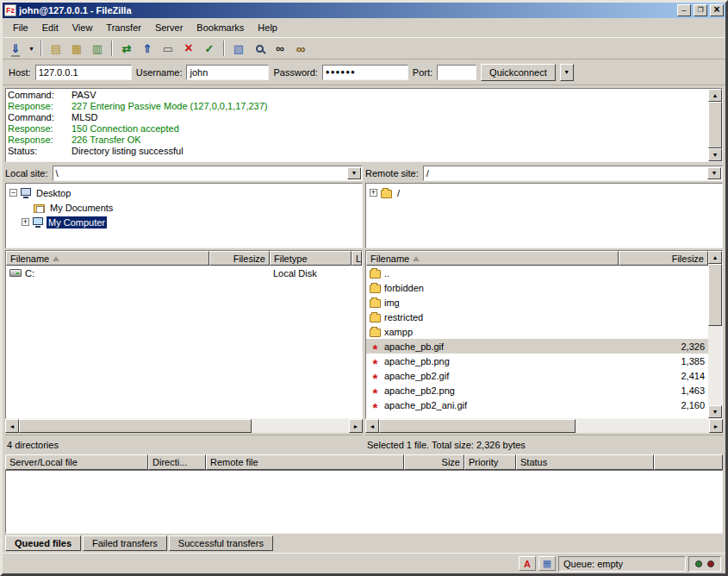  What do you see at coordinates (147, 48) in the screenshot?
I see `process-queue-button` at bounding box center [147, 48].